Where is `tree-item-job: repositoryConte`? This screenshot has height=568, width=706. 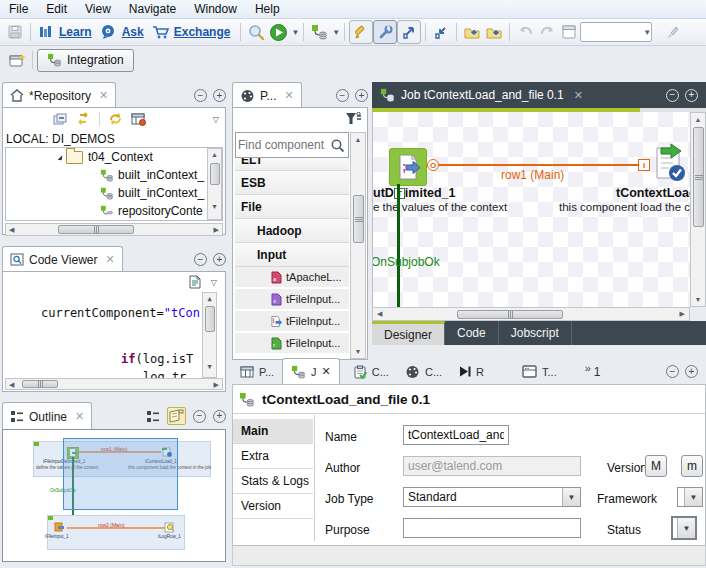 tree-item-job: repositoryConte is located at coordinates (114, 211).